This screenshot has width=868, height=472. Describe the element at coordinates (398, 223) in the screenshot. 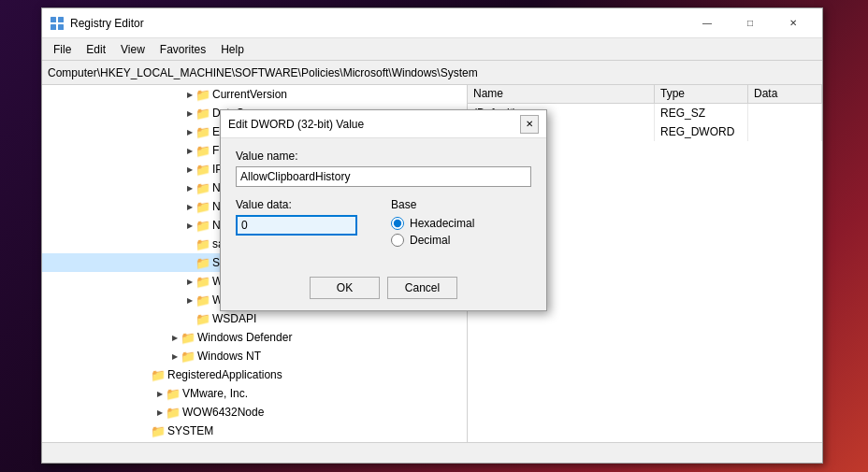

I see `radio-hex-input` at that location.